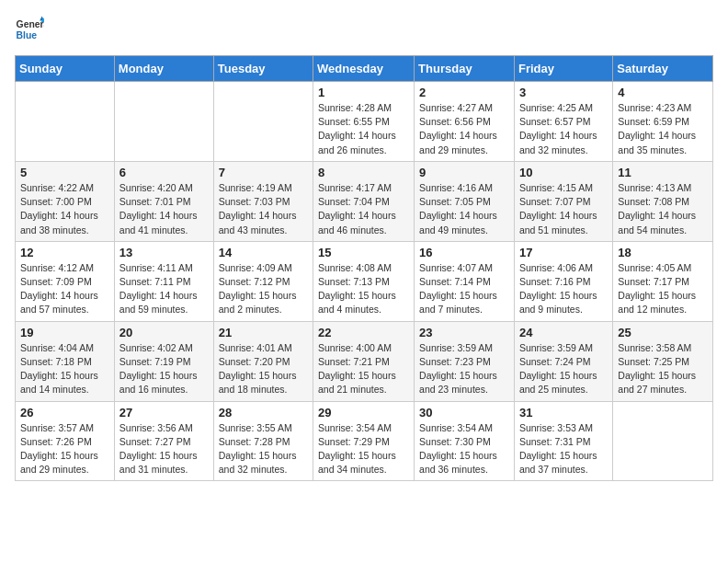 Image resolution: width=728 pixels, height=563 pixels. Describe the element at coordinates (364, 282) in the screenshot. I see `calendar-cell: 15Sunrise: 4:08 AM Sunset: 7:13 PM Dayli…` at that location.